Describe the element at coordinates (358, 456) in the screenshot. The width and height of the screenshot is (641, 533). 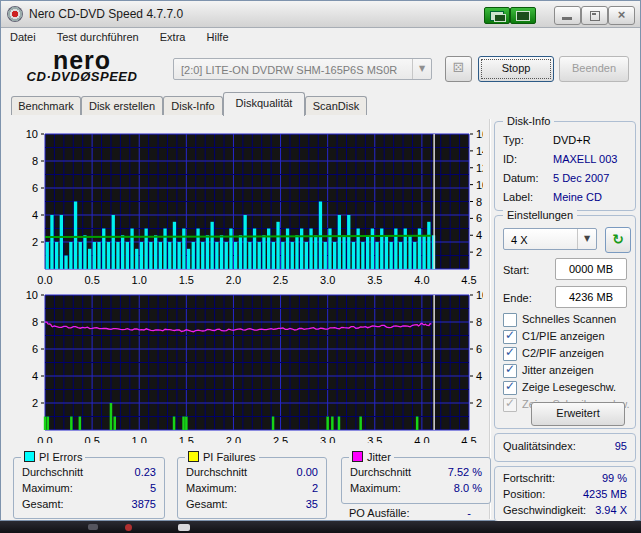
I see `jitter-swatch` at that location.